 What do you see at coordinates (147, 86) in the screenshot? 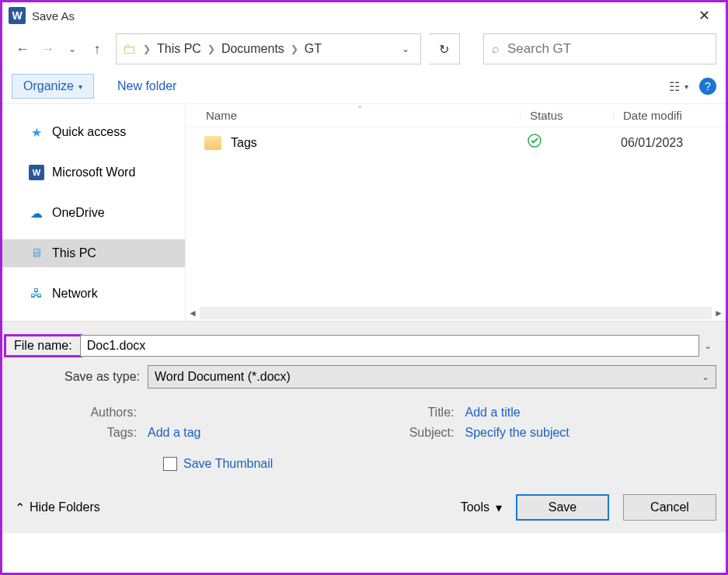
I see `new-folder-button: New folder` at bounding box center [147, 86].